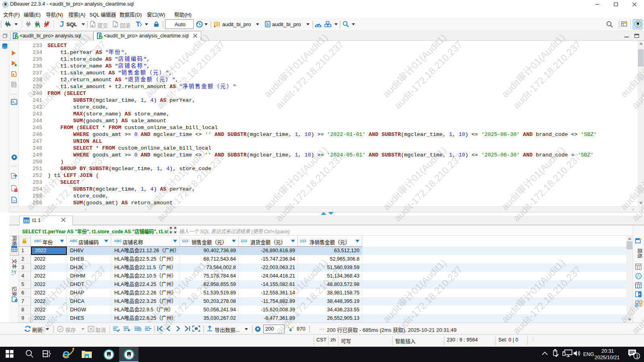  What do you see at coordinates (15, 272) in the screenshot?
I see `svg-text: T` at bounding box center [15, 272].